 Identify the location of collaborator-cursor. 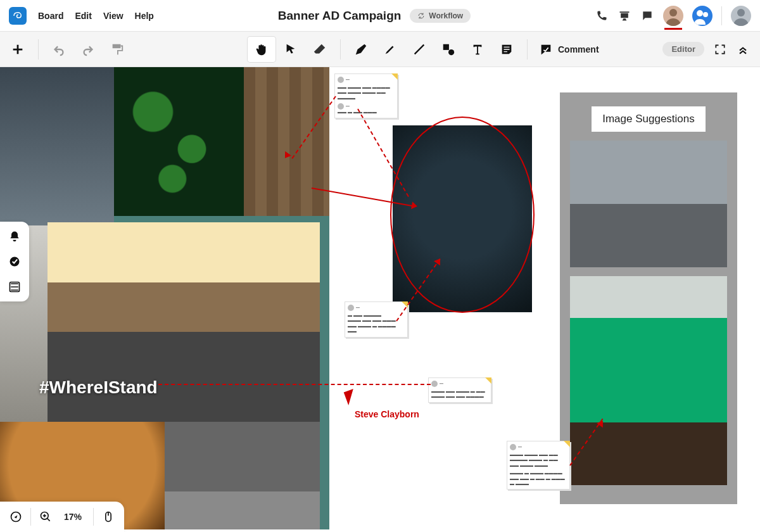
(351, 397).